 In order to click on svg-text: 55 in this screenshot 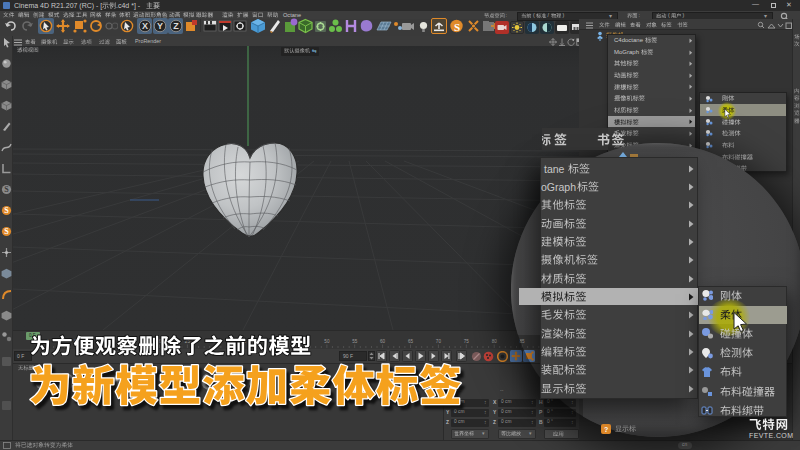, I will do `click(355, 342)`.